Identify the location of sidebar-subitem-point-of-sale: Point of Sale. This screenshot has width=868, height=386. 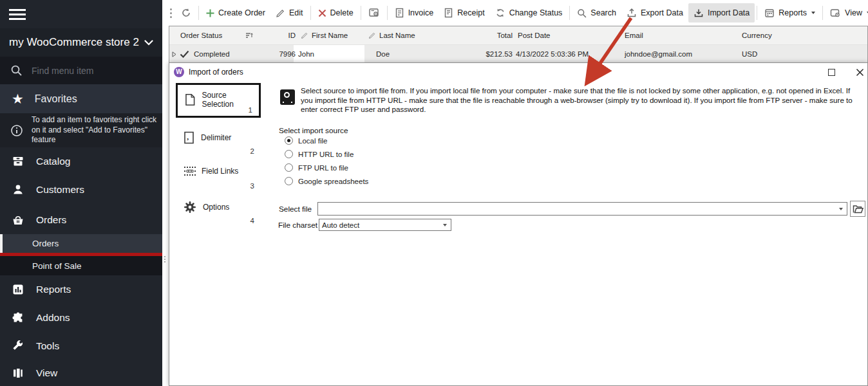
(81, 266).